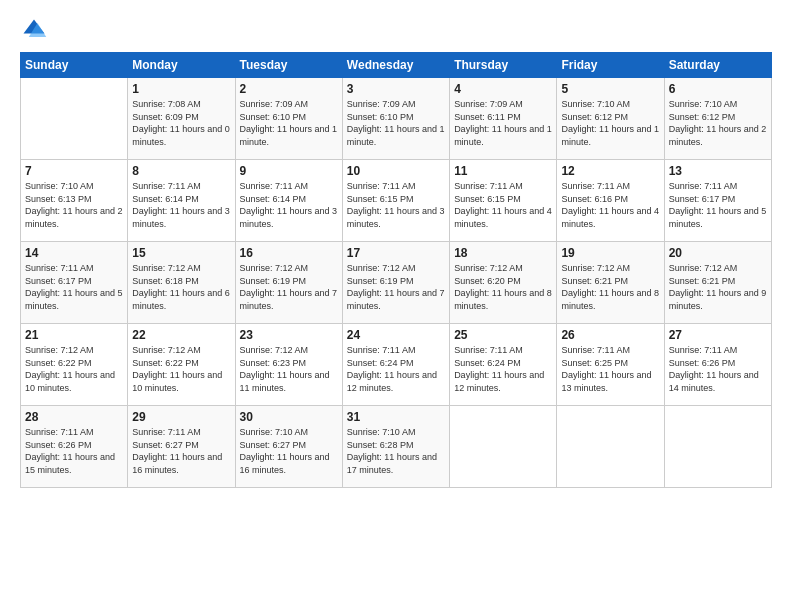 Image resolution: width=792 pixels, height=612 pixels. Describe the element at coordinates (396, 119) in the screenshot. I see `calendar-cell: 3Sunrise: 7:09 AMSunset: 6:10 PMDaylight…` at that location.